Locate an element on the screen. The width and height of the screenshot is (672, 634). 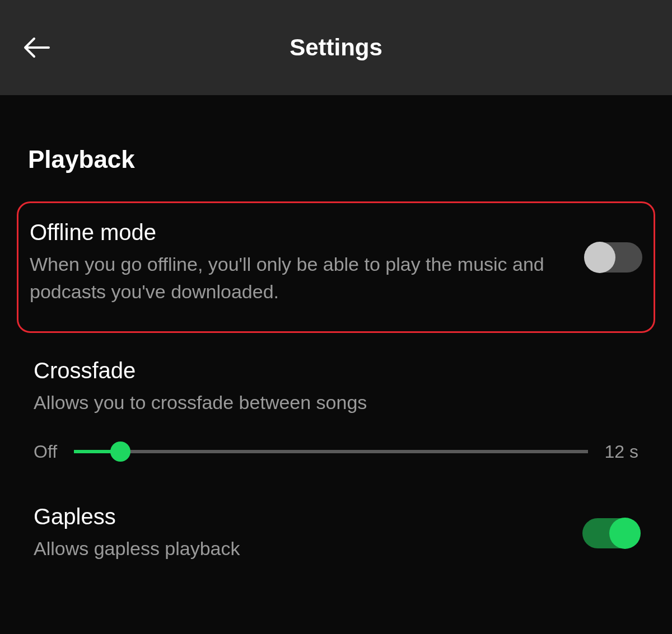
gapless-title: Gapless is located at coordinates (297, 517).